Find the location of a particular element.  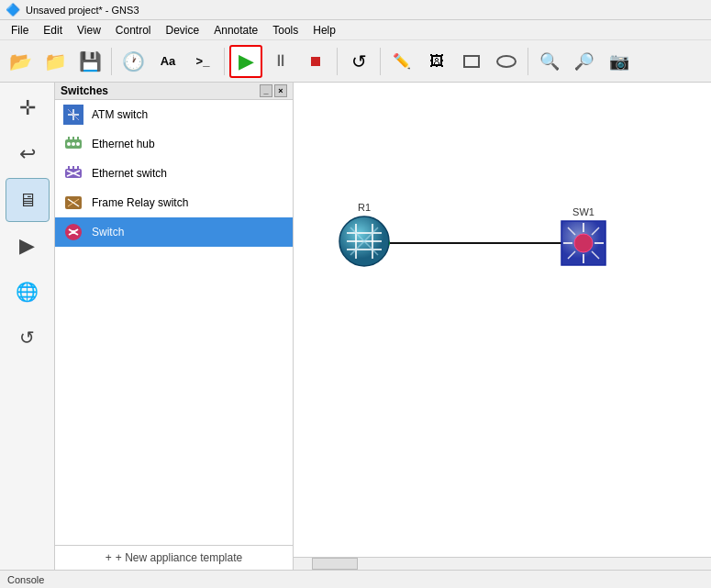

r1-node: R1 is located at coordinates (364, 237).